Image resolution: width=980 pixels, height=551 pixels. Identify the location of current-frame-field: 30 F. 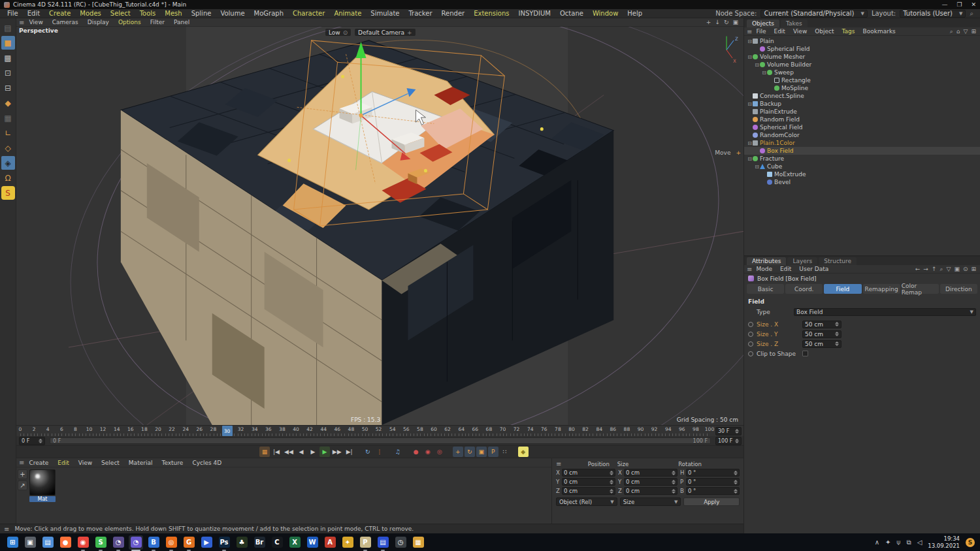
(728, 431).